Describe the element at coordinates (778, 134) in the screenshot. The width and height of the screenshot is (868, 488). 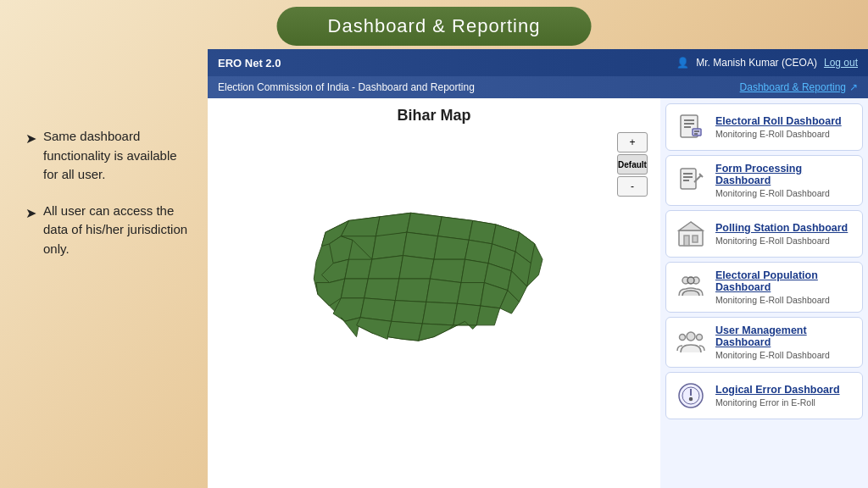
I see `card-subtitle-electoral-roll: Monitoring E-Roll Dashboard` at that location.